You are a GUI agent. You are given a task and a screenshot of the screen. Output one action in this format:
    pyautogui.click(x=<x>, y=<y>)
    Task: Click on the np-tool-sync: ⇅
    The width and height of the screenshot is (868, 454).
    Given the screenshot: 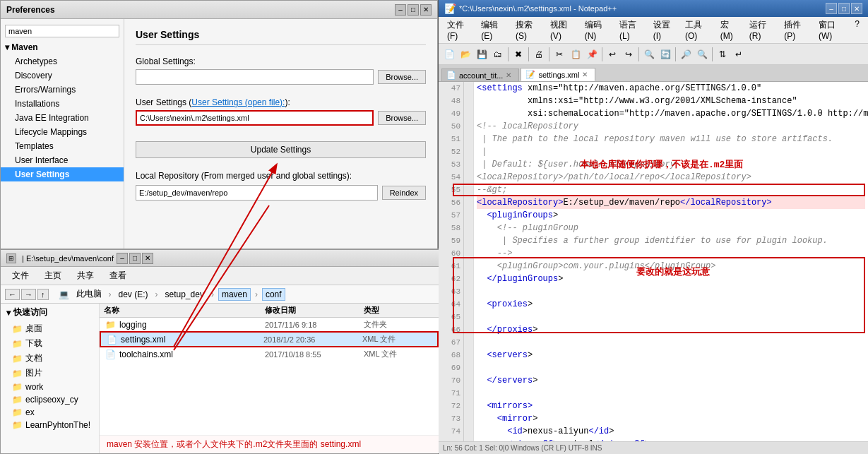 What is the action you would take?
    pyautogui.click(x=723, y=54)
    